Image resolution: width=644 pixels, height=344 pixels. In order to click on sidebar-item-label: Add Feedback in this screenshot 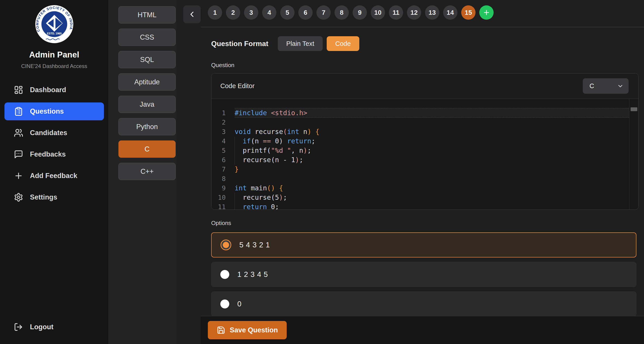, I will do `click(54, 176)`.